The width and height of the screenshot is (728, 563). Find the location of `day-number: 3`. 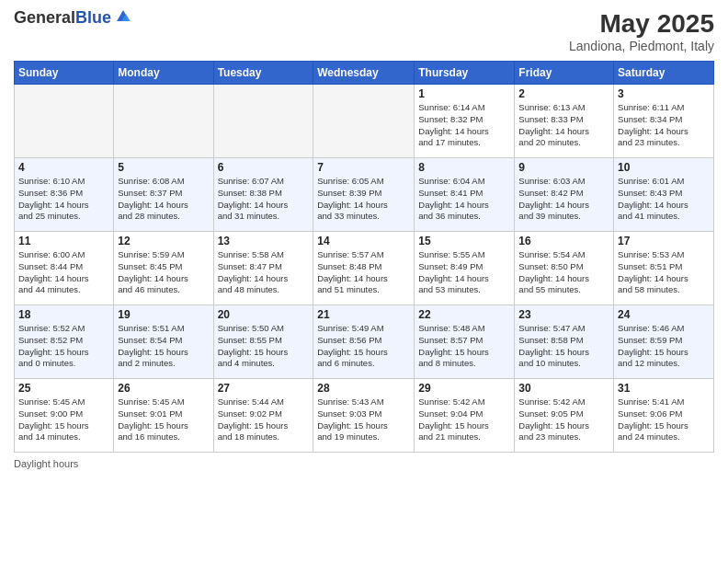

day-number: 3 is located at coordinates (664, 94).